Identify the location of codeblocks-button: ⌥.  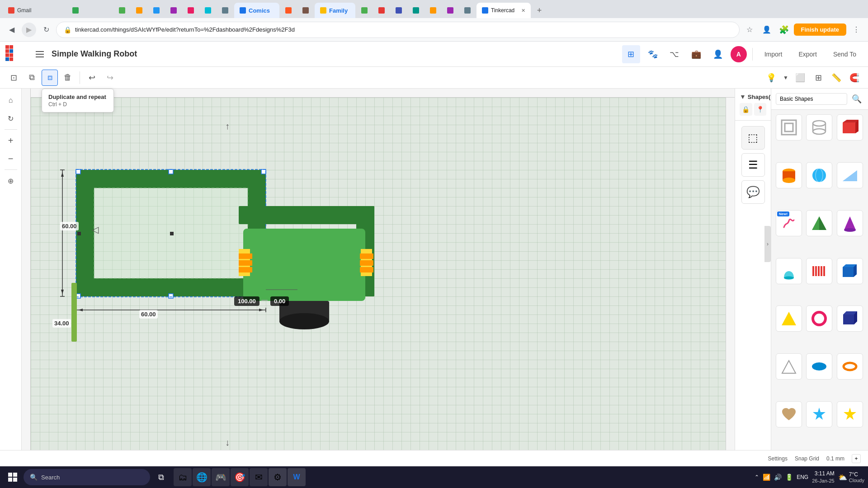
(675, 54).